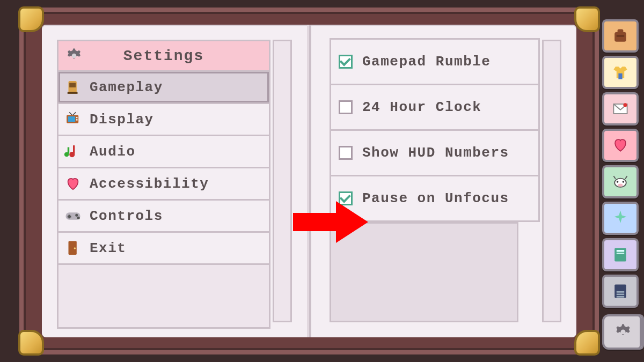 This screenshot has width=644, height=362. I want to click on tab-animals, so click(620, 182).